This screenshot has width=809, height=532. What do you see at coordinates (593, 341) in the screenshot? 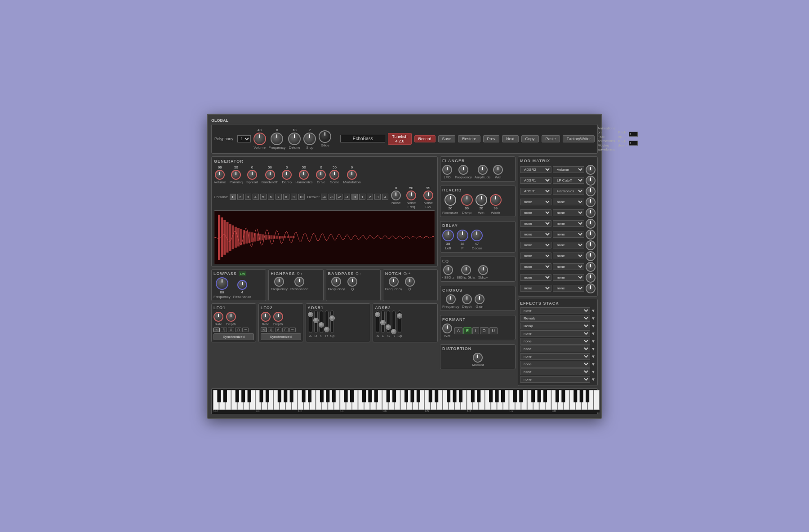
I see `fx-arrow-4: ▼` at bounding box center [593, 341].